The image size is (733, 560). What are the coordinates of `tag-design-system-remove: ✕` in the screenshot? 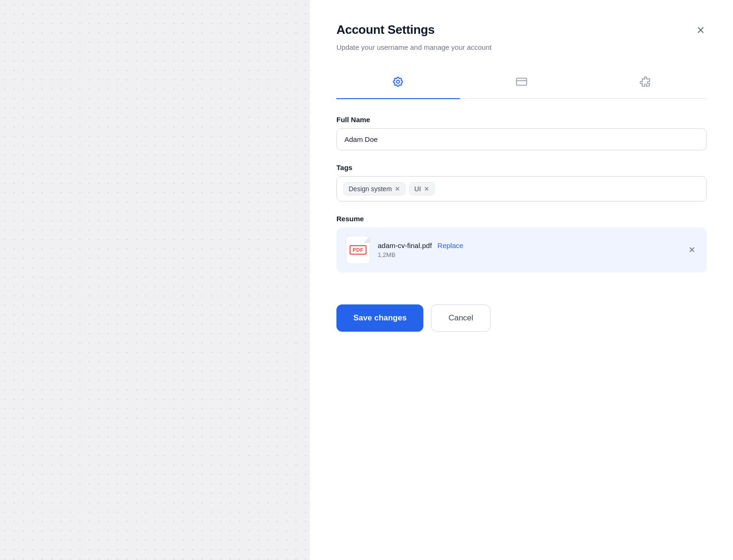 It's located at (398, 189).